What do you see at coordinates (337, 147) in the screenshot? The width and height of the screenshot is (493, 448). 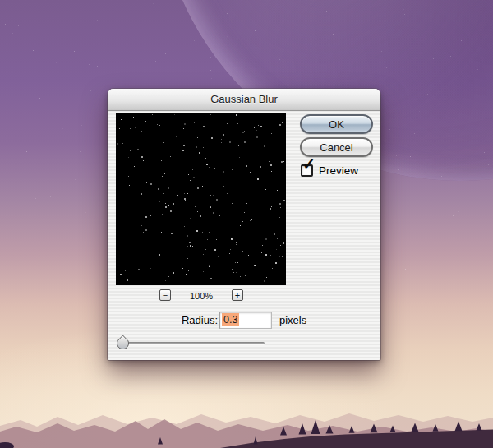 I see `cancel-button: Cancel` at bounding box center [337, 147].